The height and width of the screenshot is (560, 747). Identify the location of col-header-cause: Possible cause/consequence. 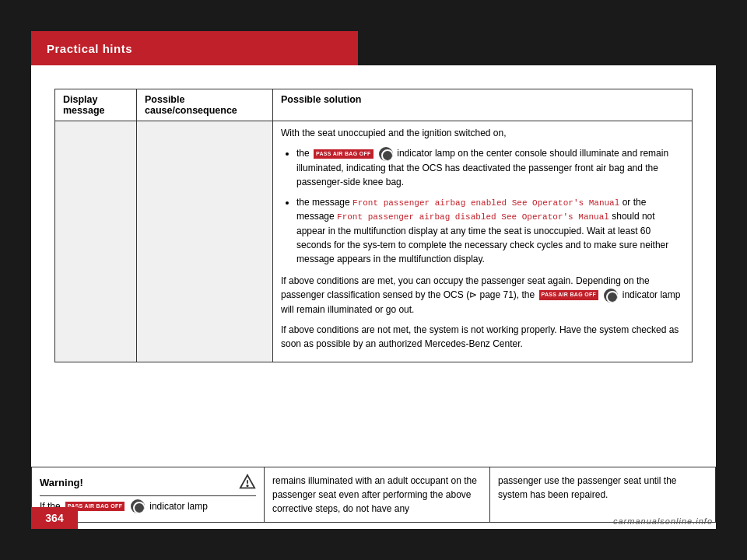
(205, 106).